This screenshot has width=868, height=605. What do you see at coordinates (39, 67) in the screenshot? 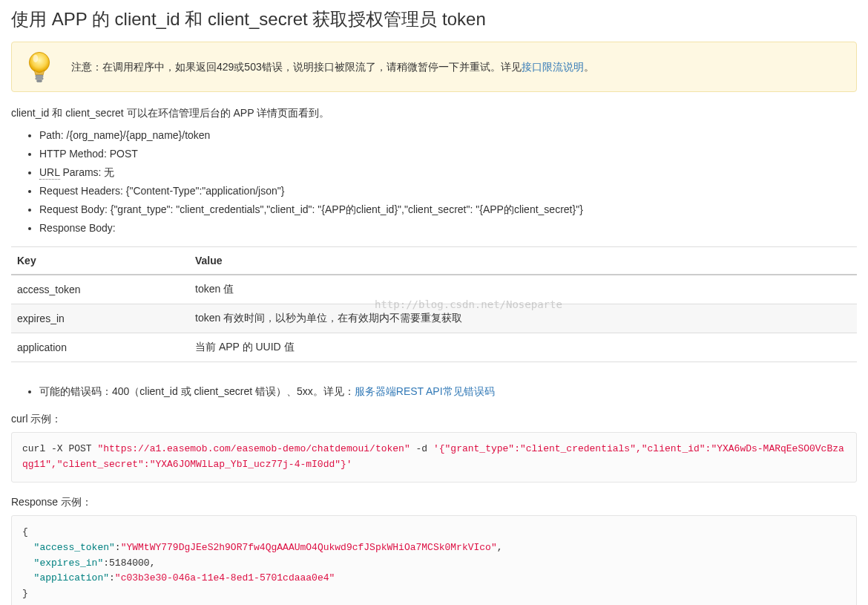
I see `lightbulb-icon` at bounding box center [39, 67].